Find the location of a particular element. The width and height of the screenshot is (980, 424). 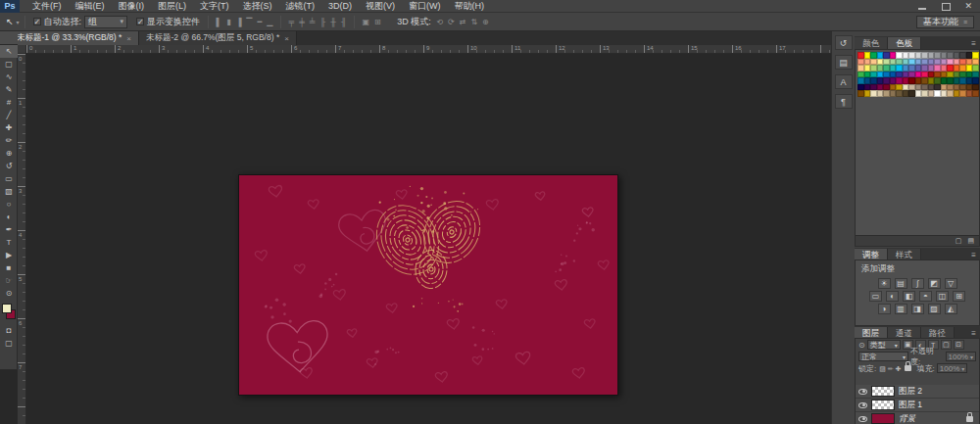

3d-mode-icon: ⟲ is located at coordinates (440, 22).